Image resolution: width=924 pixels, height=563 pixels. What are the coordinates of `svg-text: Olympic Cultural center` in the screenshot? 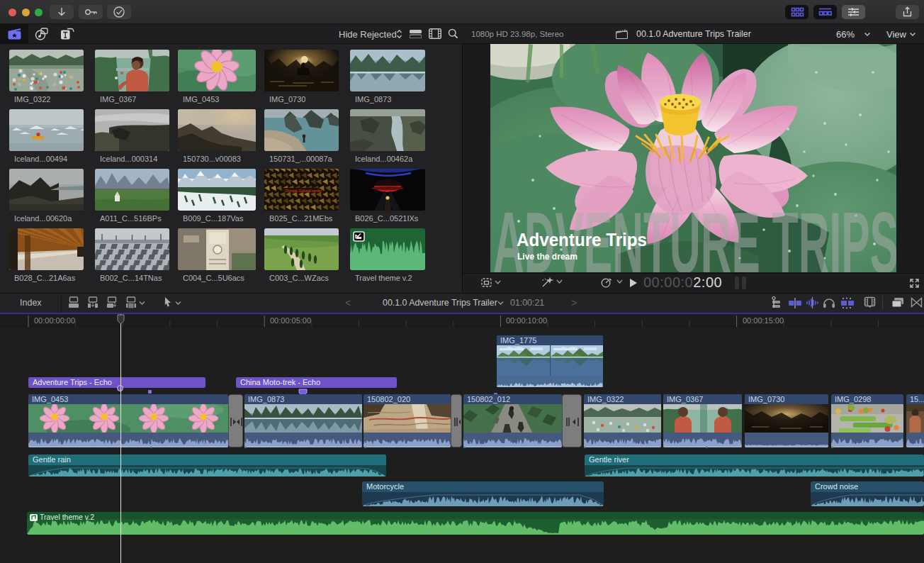 It's located at (303, 191).